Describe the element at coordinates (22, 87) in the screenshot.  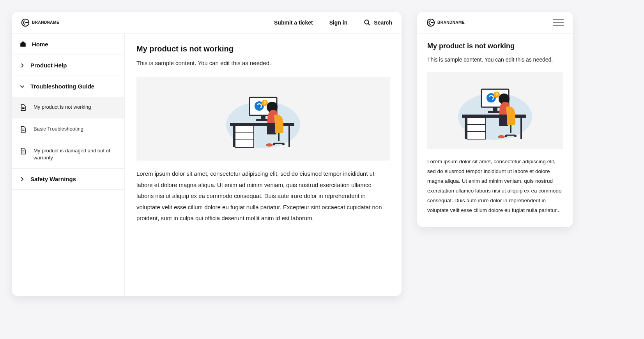
I see `chevron-down-icon` at that location.